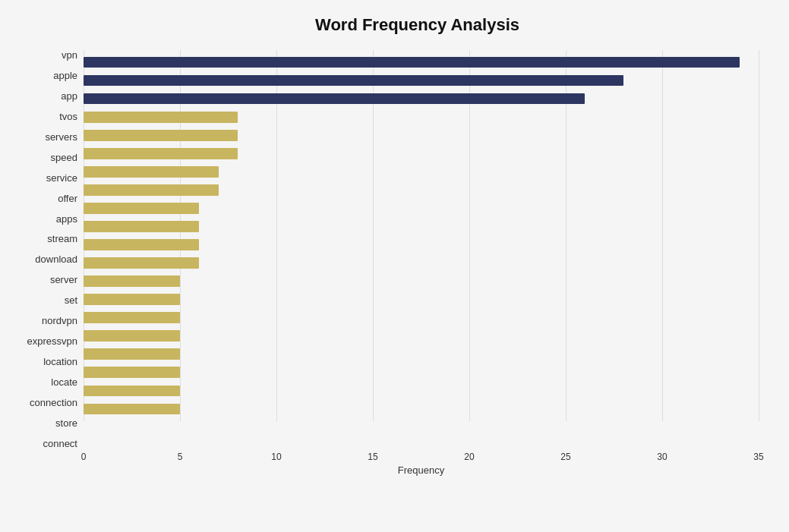 This screenshot has width=789, height=532. Describe the element at coordinates (132, 410) in the screenshot. I see `bar-connect` at that location.